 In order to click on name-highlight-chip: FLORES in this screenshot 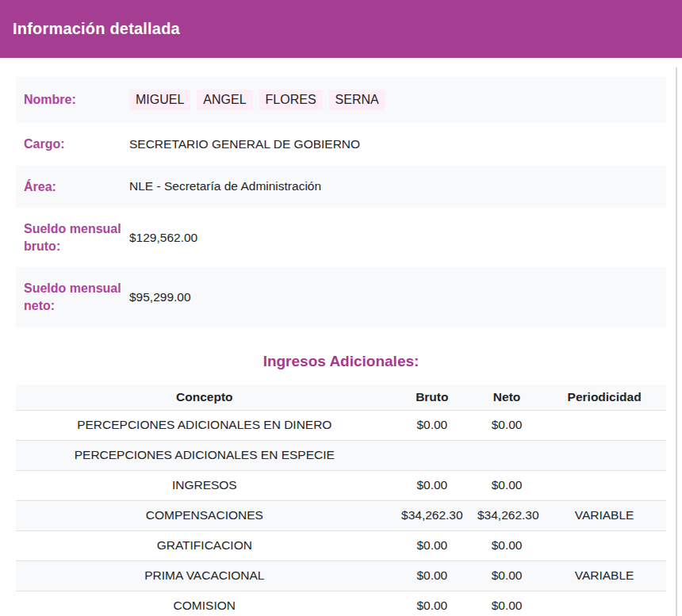, I will do `click(291, 100)`.